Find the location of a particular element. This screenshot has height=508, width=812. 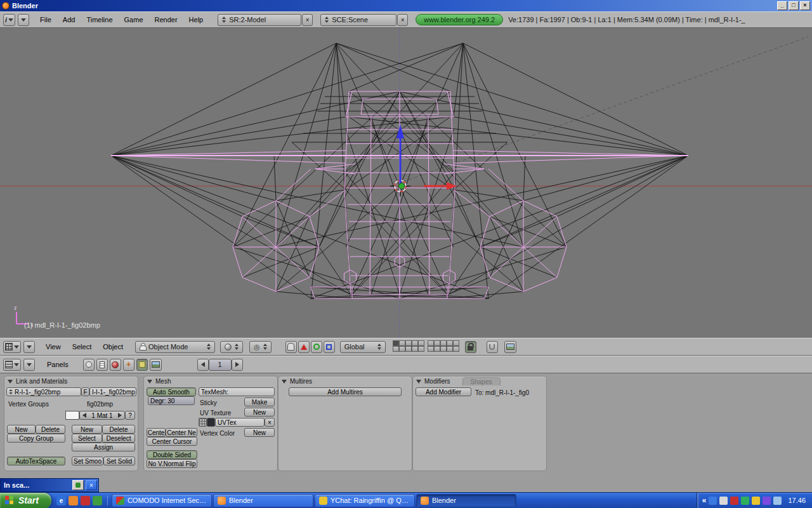

add-multires-button: Add Multires is located at coordinates (345, 392).